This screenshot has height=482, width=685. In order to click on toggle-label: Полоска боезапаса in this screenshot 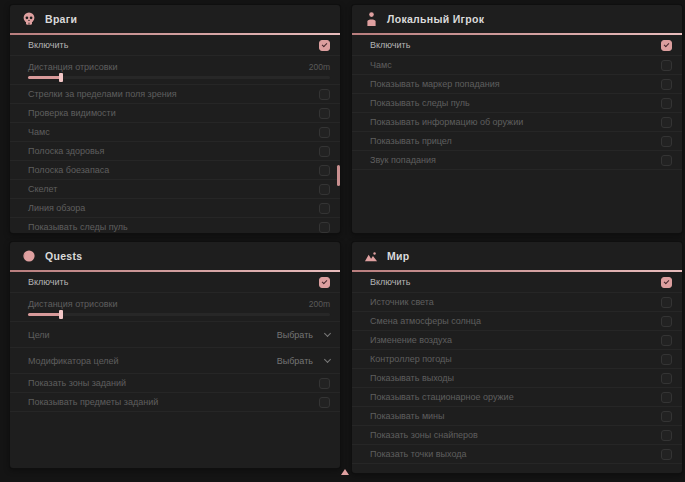, I will do `click(68, 170)`.